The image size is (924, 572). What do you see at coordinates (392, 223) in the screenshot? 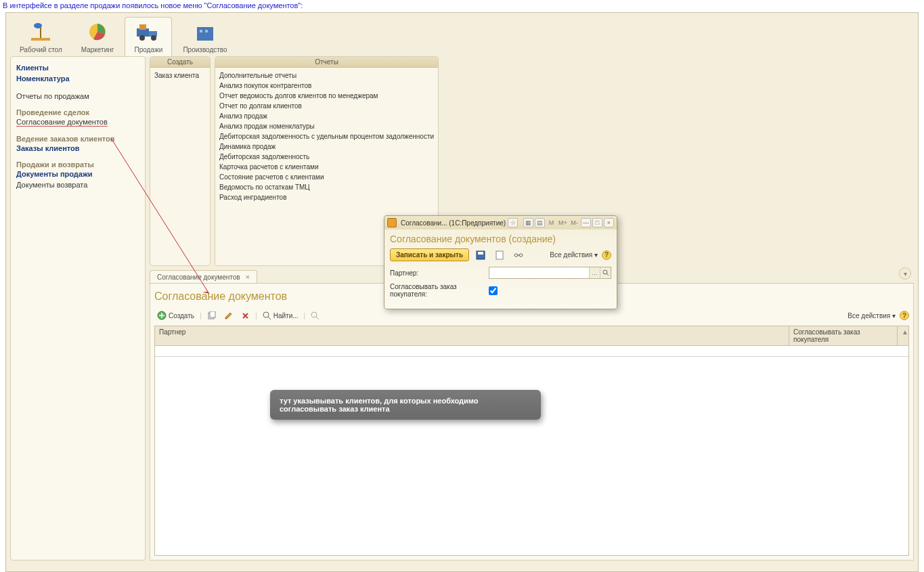
I see `app-icon` at bounding box center [392, 223].